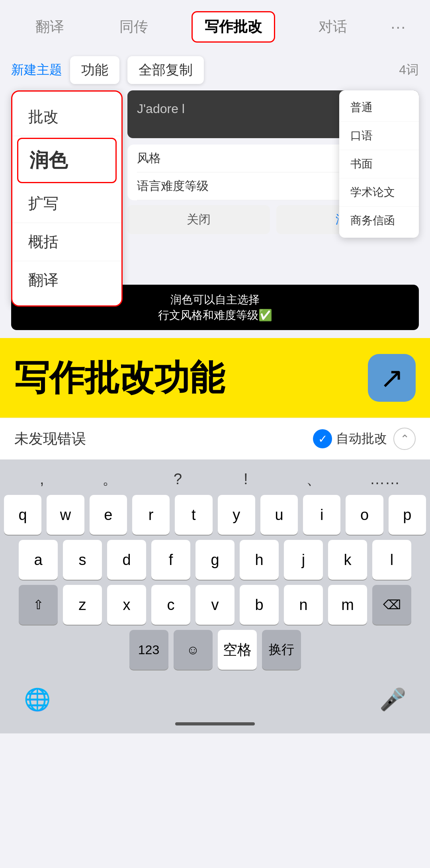 This screenshot has height=868, width=430. I want to click on close-button: 关闭, so click(199, 220).